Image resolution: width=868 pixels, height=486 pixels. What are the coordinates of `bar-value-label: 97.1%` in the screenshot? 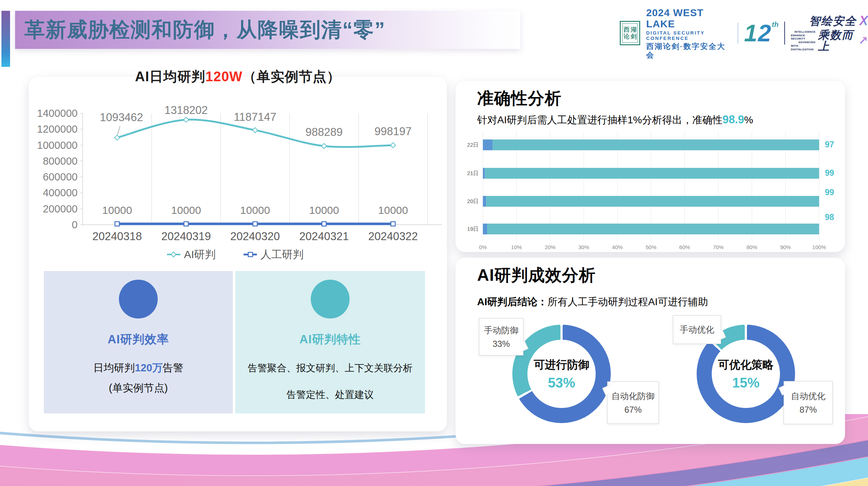 It's located at (830, 145).